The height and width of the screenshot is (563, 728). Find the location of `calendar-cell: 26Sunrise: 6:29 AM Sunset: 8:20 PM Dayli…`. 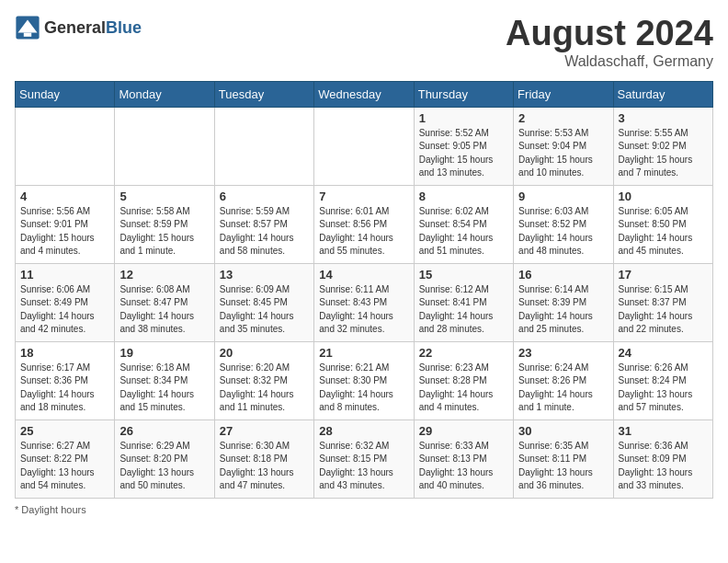

calendar-cell: 26Sunrise: 6:29 AM Sunset: 8:20 PM Dayli… is located at coordinates (165, 458).